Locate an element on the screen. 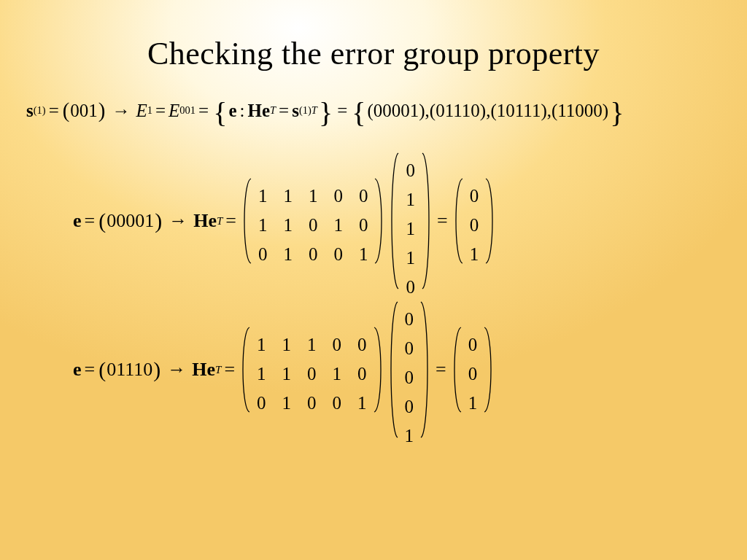 Image resolution: width=747 pixels, height=560 pixels. sym-He: He is located at coordinates (258, 111).